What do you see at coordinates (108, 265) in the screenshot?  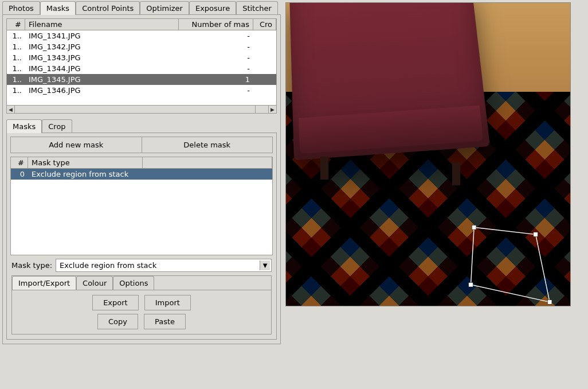 I see `mask-type-value: Exclude region from stack` at bounding box center [108, 265].